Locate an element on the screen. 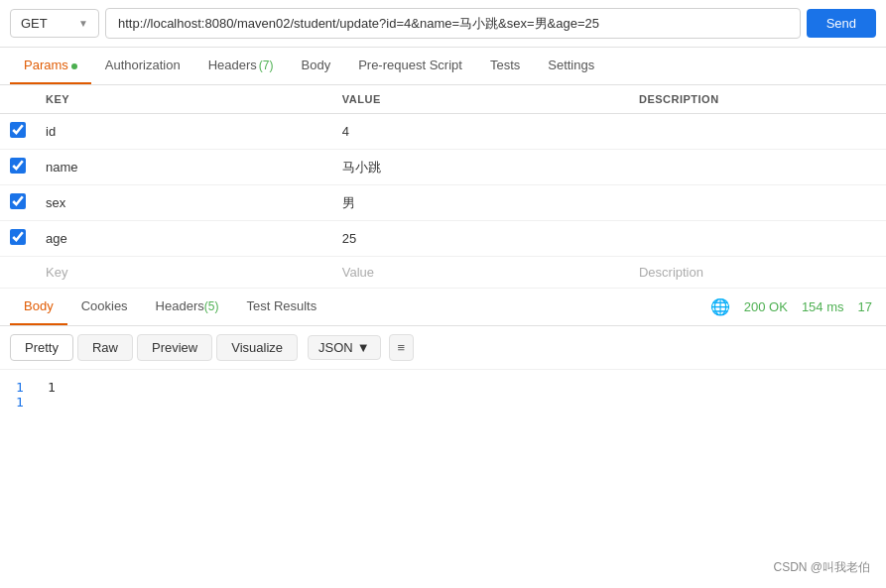 The height and width of the screenshot is (588, 886). method-dropdown: GET ▼ is located at coordinates (55, 24).